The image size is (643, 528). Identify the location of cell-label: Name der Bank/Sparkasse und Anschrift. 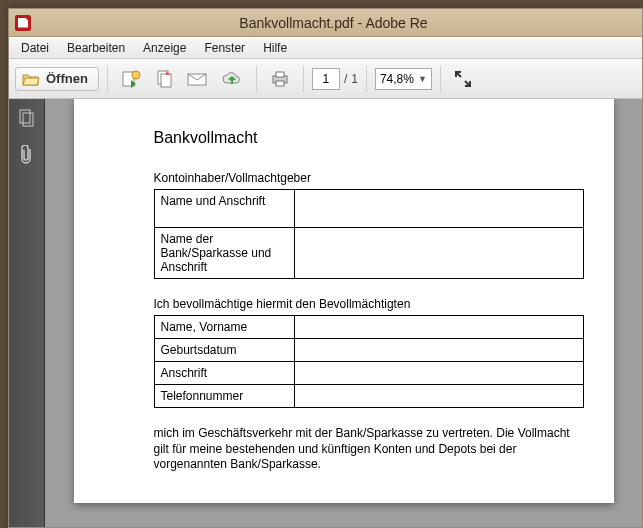
(224, 254).